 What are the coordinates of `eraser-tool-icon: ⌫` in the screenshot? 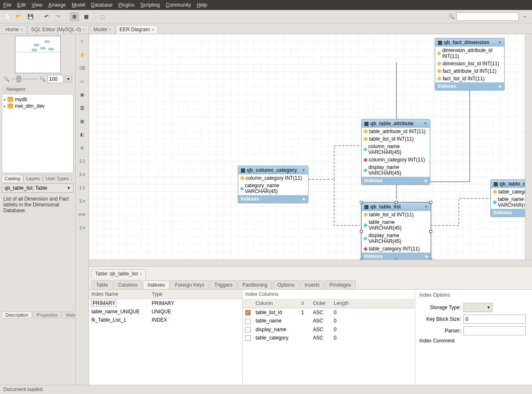 It's located at (82, 68).